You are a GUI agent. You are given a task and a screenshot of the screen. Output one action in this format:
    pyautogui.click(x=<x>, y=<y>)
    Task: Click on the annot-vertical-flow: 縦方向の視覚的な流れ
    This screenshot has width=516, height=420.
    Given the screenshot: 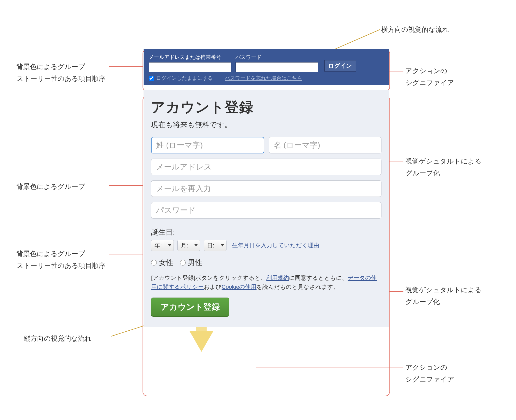 What is the action you would take?
    pyautogui.click(x=58, y=338)
    